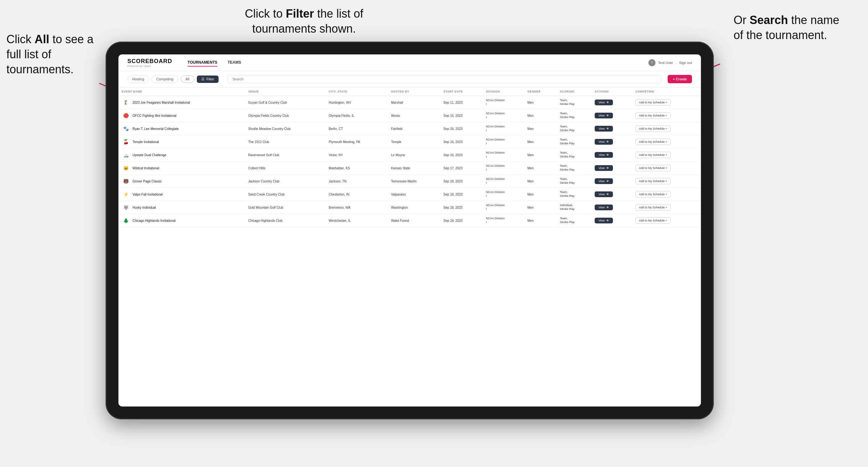  What do you see at coordinates (414, 155) in the screenshot?
I see `cell-hosted-by: Le Moyne` at bounding box center [414, 155].